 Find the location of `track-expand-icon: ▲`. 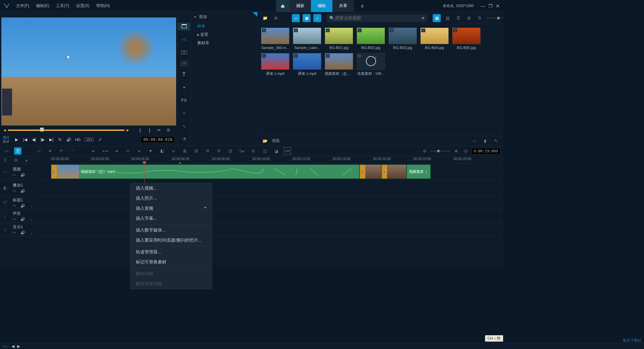

track-expand-icon: ▲ is located at coordinates (26, 160).